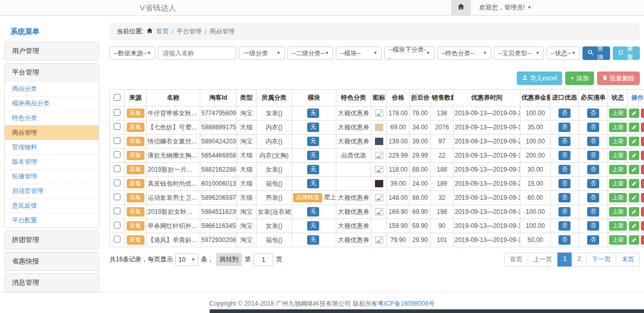 The image size is (644, 313). I want to click on home-button, so click(461, 7).